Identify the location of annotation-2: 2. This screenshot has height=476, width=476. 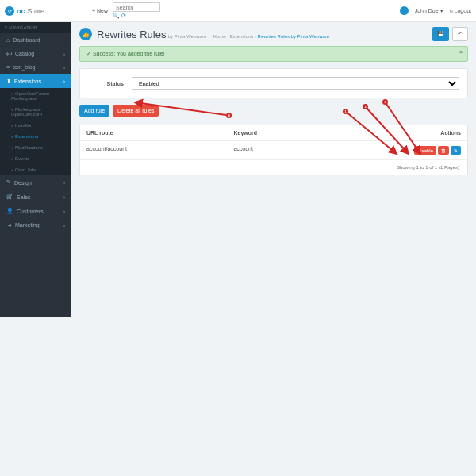
(365, 106).